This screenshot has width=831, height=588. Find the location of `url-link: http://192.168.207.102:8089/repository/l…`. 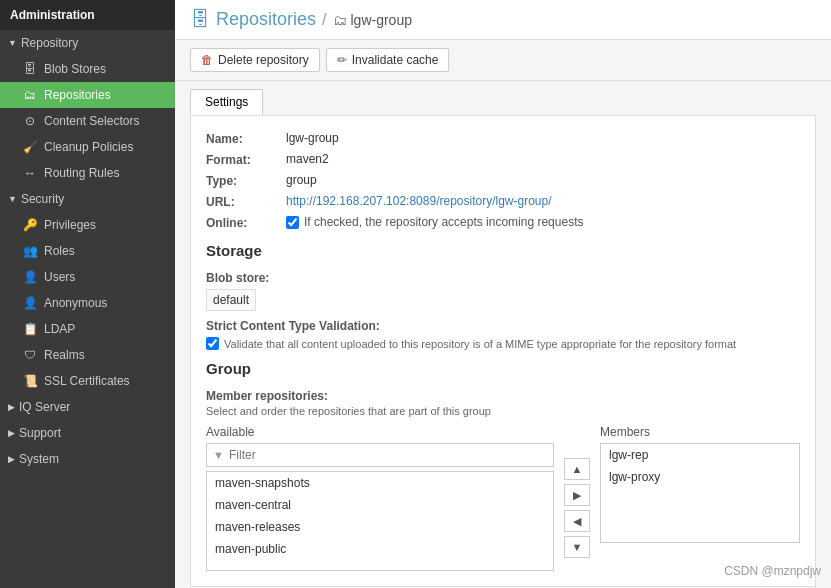

url-link: http://192.168.207.102:8089/repository/l… is located at coordinates (419, 201).